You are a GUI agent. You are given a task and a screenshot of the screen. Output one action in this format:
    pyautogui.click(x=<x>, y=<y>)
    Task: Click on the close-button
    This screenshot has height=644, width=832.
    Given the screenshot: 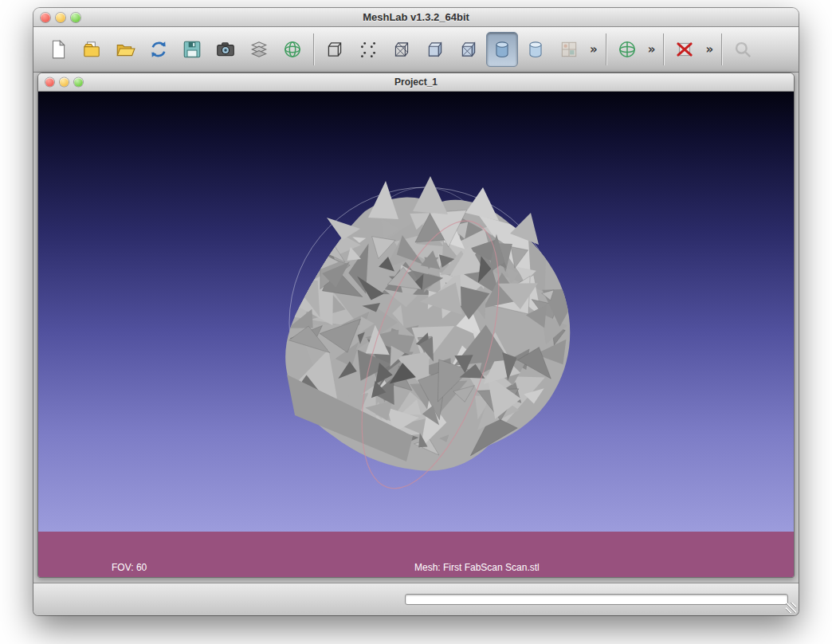 What is the action you would take?
    pyautogui.click(x=45, y=18)
    